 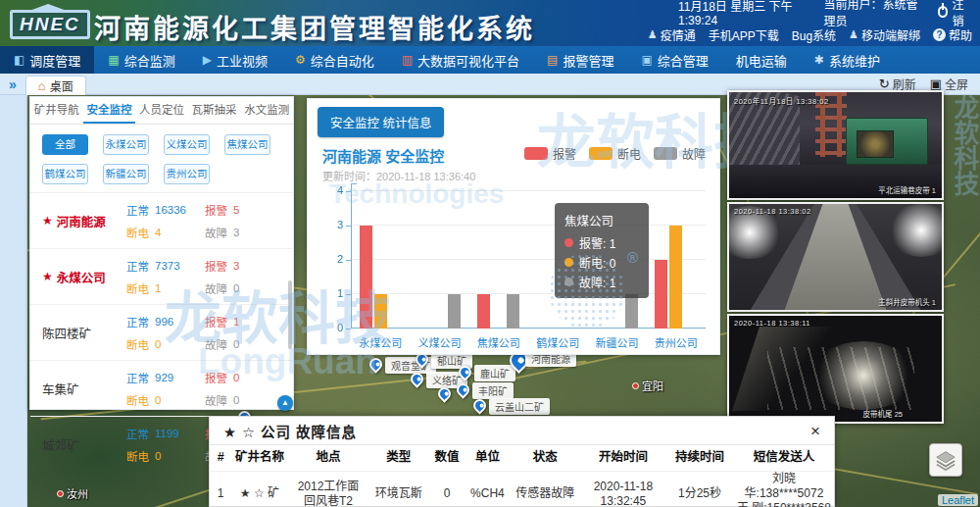 What do you see at coordinates (125, 175) in the screenshot?
I see `filter-button-6: 新疆公司` at bounding box center [125, 175].